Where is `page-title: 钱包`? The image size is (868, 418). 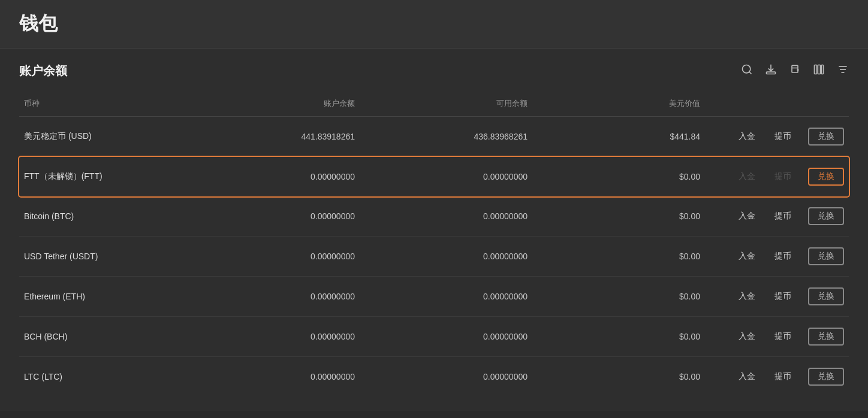
page-title: 钱包 is located at coordinates (38, 23).